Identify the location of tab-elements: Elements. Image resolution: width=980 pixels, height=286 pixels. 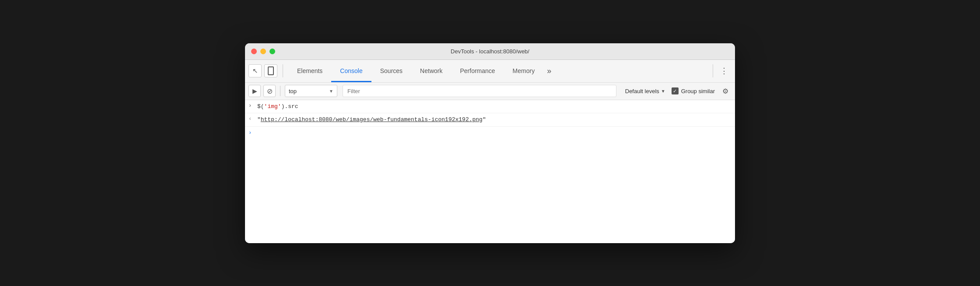
(310, 71).